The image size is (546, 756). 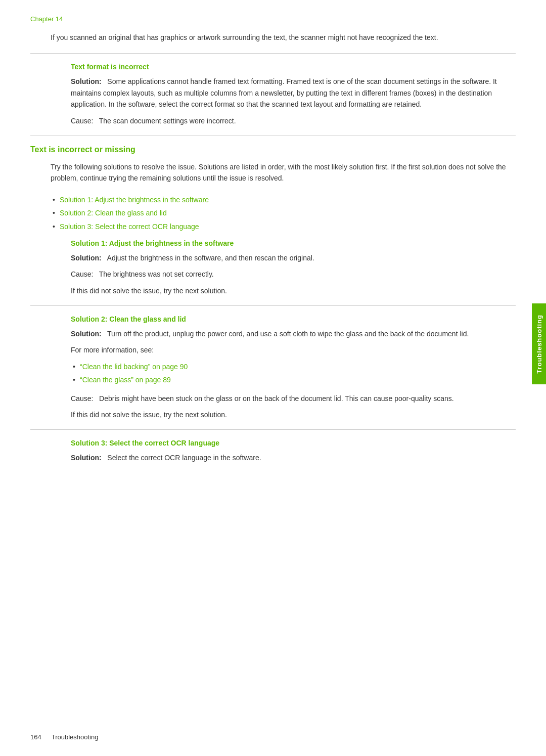 I want to click on solution3-solution: Solution: Select the correct OCR languag…, so click(x=293, y=458).